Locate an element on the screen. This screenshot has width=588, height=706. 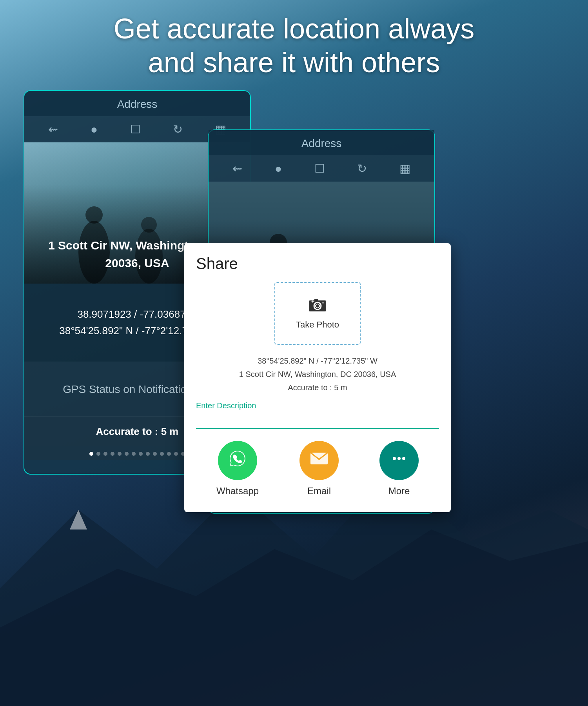
camera-icon: + is located at coordinates (318, 307).